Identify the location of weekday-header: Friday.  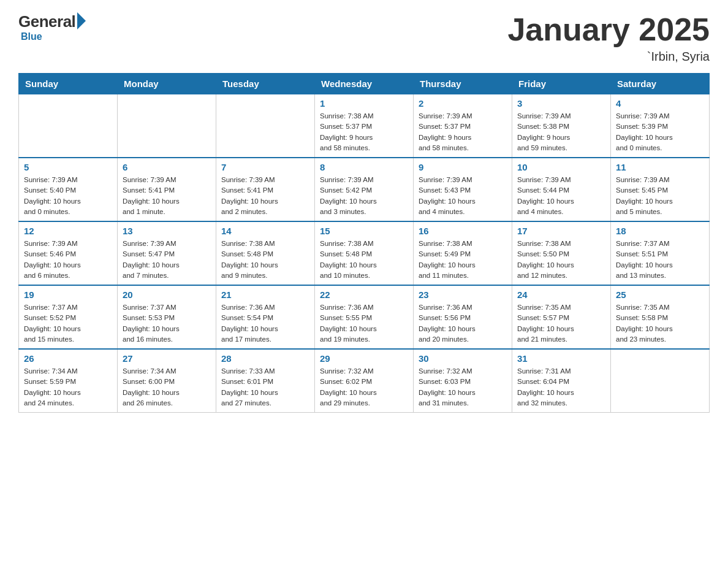
(561, 84).